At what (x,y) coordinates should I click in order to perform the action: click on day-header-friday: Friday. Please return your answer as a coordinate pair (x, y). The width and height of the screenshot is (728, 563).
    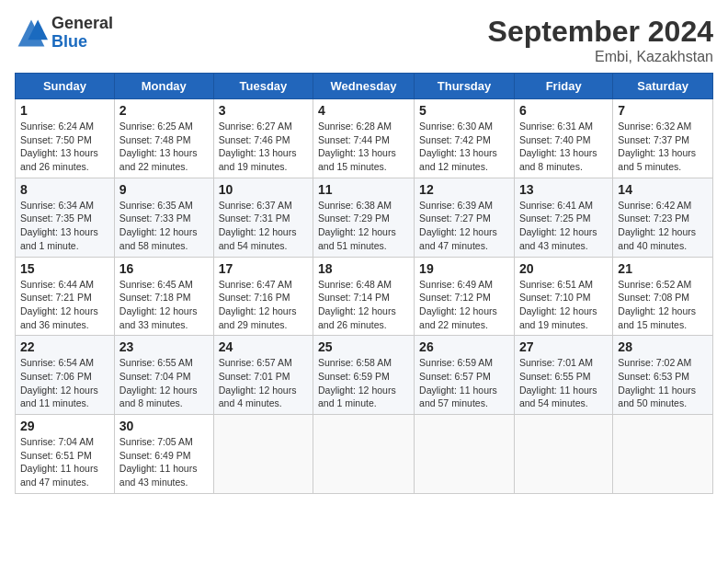
    Looking at the image, I should click on (563, 86).